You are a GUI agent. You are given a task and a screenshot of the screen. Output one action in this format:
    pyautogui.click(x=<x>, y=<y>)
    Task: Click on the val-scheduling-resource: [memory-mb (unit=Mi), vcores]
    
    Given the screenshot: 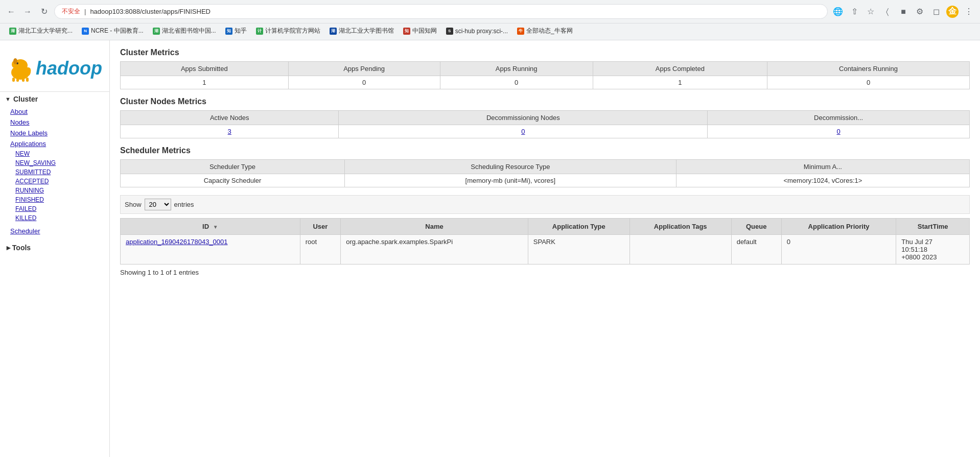 What is the action you would take?
    pyautogui.click(x=511, y=181)
    